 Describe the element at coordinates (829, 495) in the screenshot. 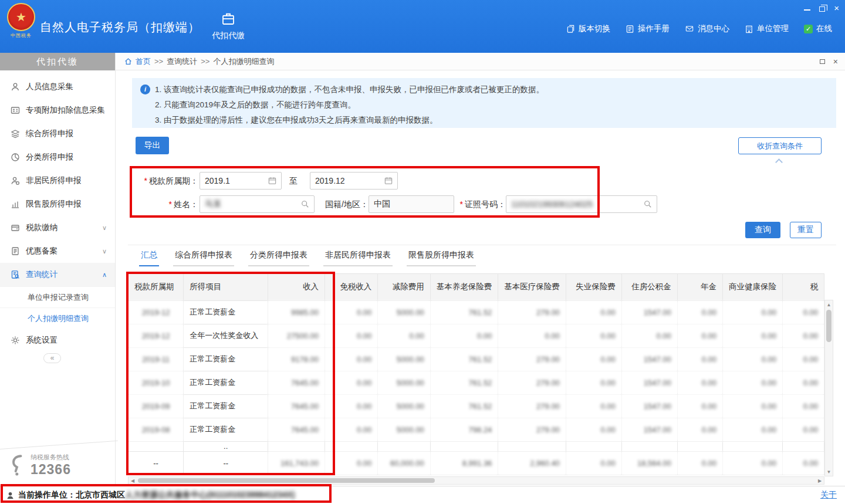

I see `about-link: 关于` at that location.